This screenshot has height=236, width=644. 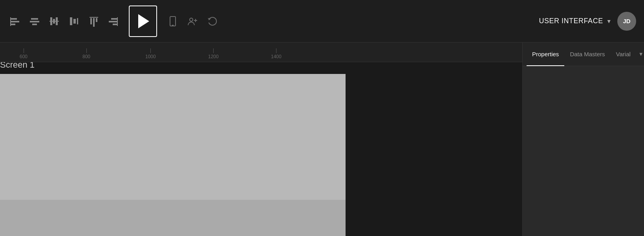 I want to click on play-icon, so click(x=144, y=21).